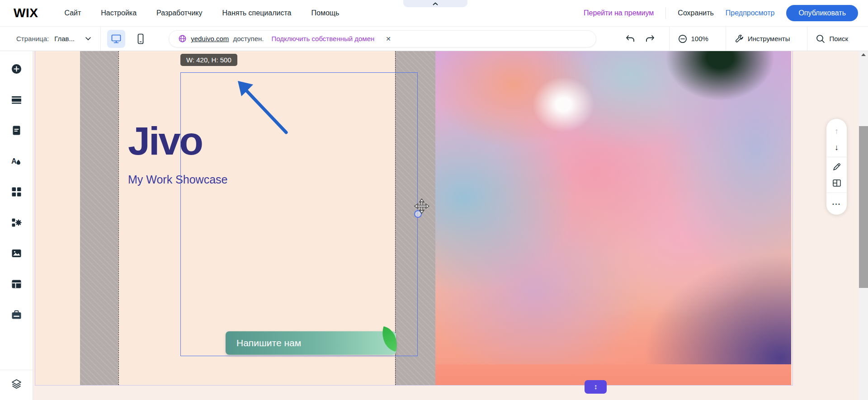 The image size is (868, 400). Describe the element at coordinates (721, 13) in the screenshot. I see `top-bar-actions: Перейти на премиум Сохранить Предпросмот…` at that location.